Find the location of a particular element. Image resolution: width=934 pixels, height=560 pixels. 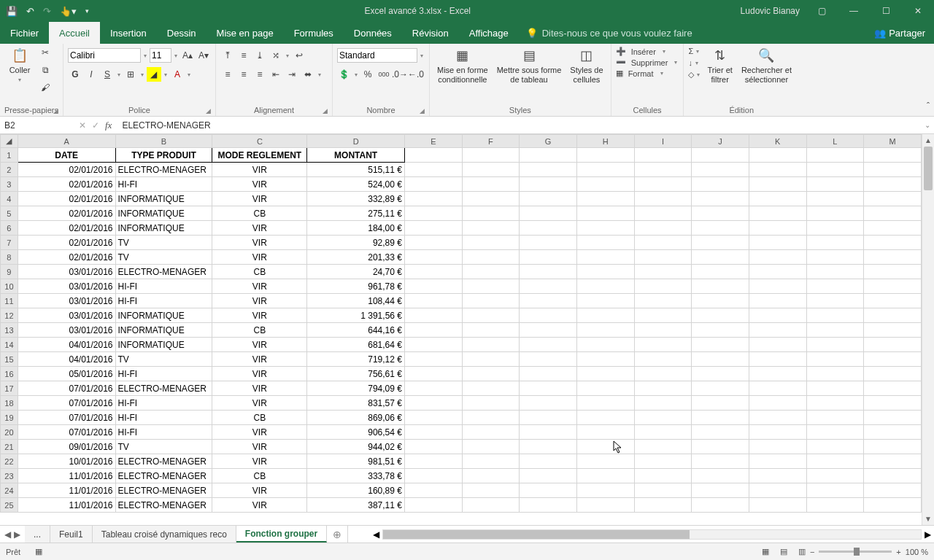

column-header: F is located at coordinates (490, 141).